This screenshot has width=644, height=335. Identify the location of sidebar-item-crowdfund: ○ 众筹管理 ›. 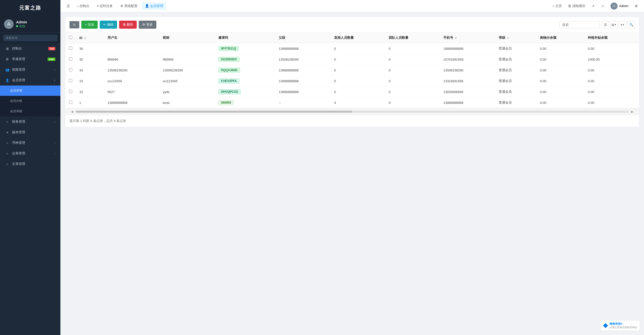
(30, 153).